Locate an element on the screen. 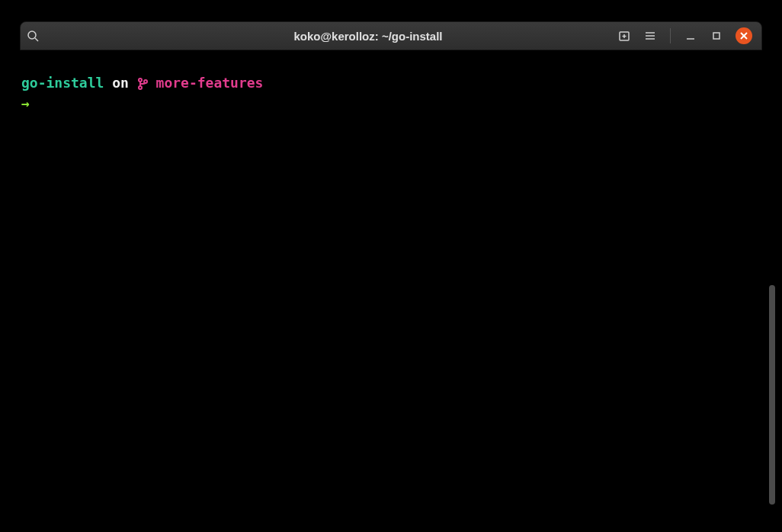  titlebar: koko@kerolloz: ~/go-install is located at coordinates (391, 36).